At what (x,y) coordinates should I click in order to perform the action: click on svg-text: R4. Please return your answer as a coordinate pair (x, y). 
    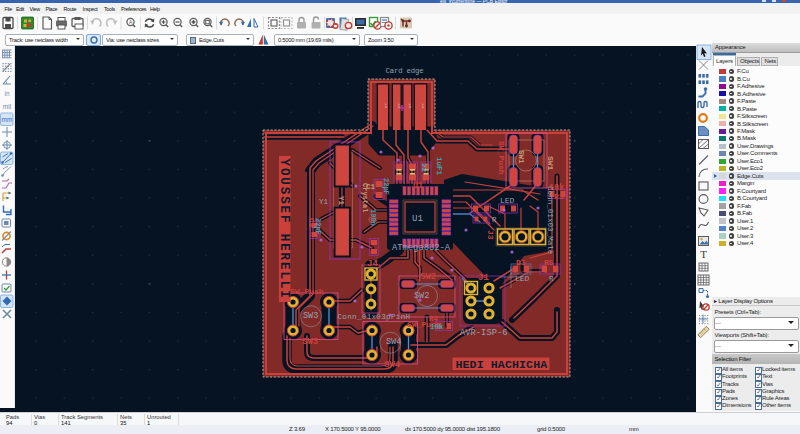
    Looking at the image, I should click on (434, 319).